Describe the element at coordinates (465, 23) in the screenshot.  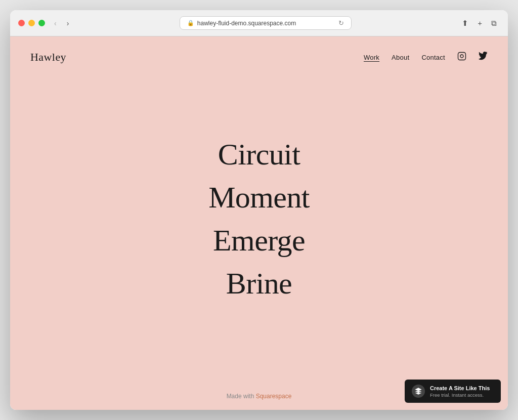
I see `share-button: ⬆` at that location.